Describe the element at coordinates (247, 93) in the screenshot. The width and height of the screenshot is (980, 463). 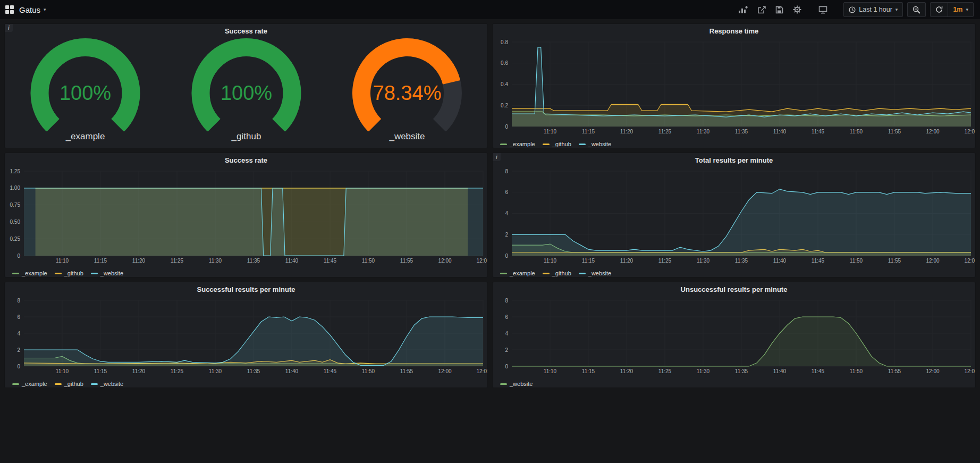
I see `svg-text: 100%` at that location.